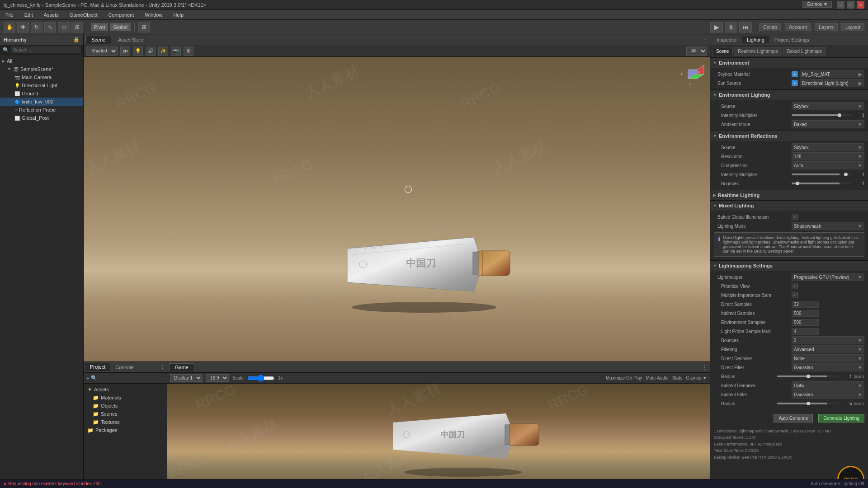  What do you see at coordinates (828, 349) in the screenshot?
I see `filtering-dropdown: Advanced ▼` at bounding box center [828, 349].